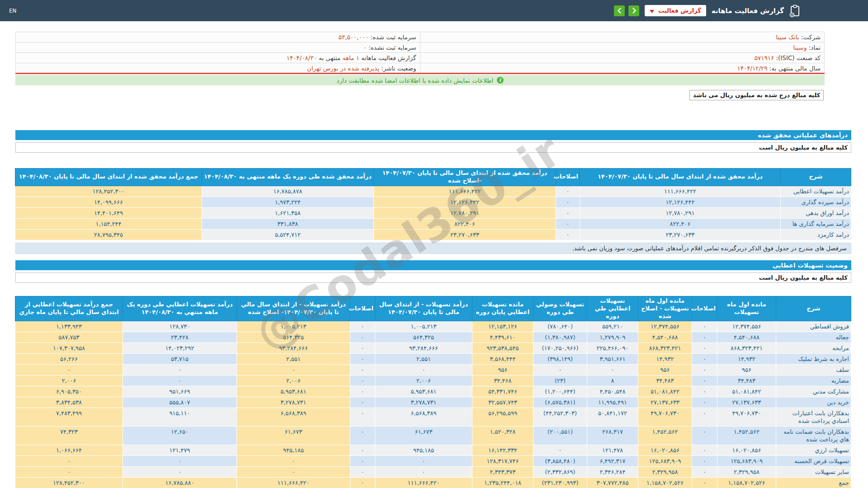  Describe the element at coordinates (294, 348) in the screenshot. I see `facilities-cell: ۹۳,۲۸۴,۶۶۶` at that location.